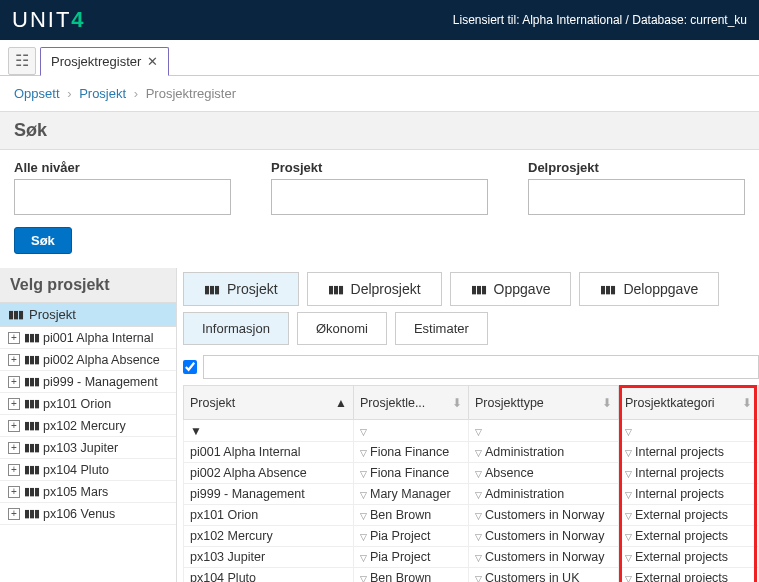  Describe the element at coordinates (190, 367) in the screenshot. I see `filter-checkbox` at that location.